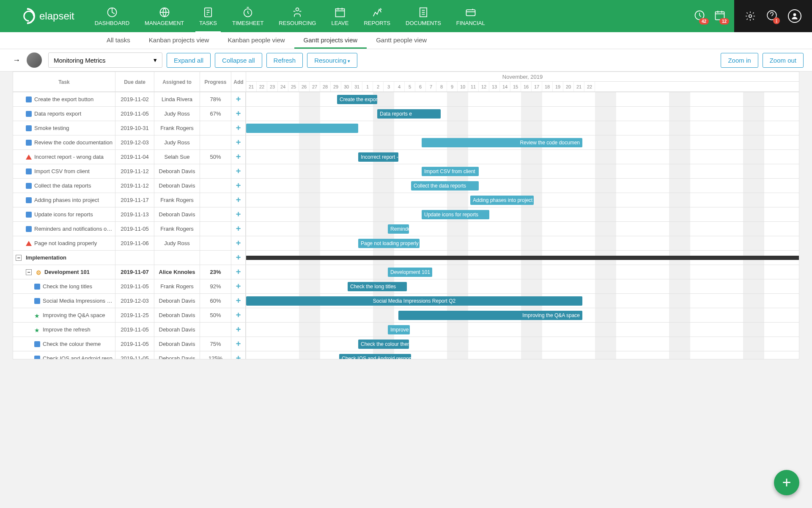 Image resolution: width=812 pixels, height=508 pixels. I want to click on task-row: ★Improving the Q&A space2019-11-25Debora…, so click(406, 315).